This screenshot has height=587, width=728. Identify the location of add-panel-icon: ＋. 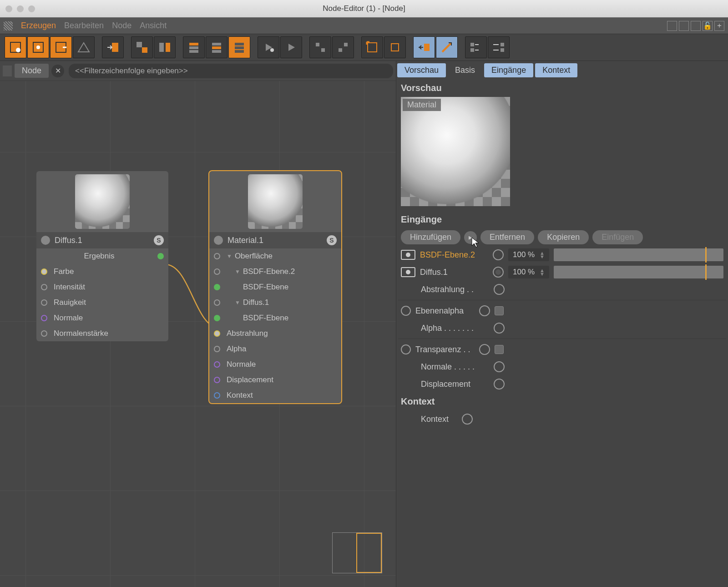
(719, 26).